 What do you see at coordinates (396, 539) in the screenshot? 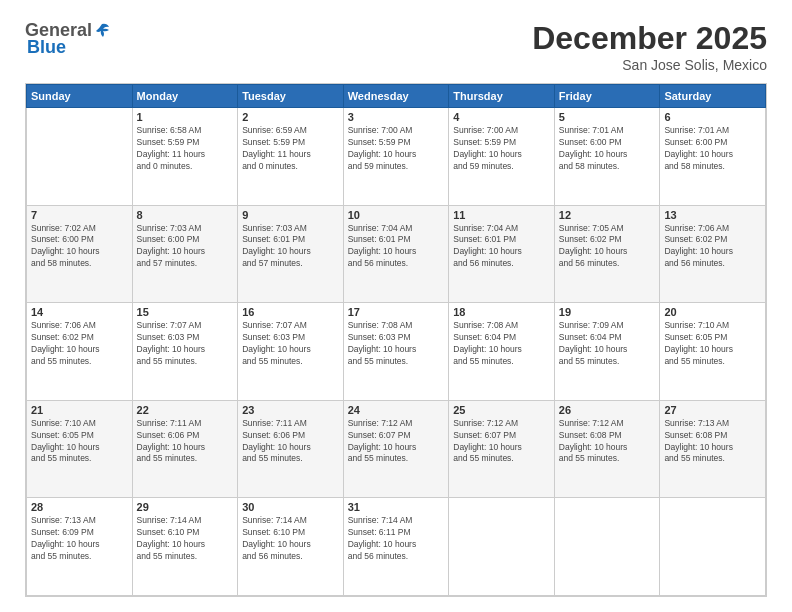
I see `day-info: Sunrise: 7:14 AM Sunset: 6:11 PM Dayligh…` at bounding box center [396, 539].